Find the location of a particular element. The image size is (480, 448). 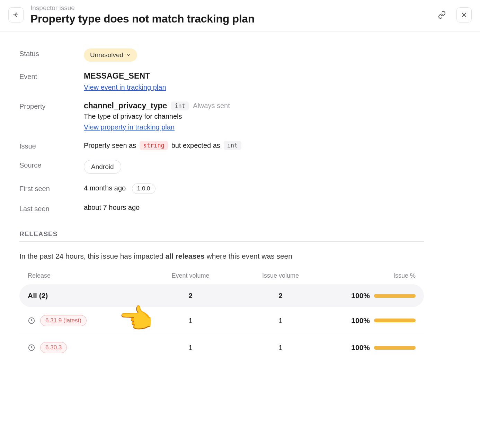

issue-text-mid: but expected as is located at coordinates (196, 145).